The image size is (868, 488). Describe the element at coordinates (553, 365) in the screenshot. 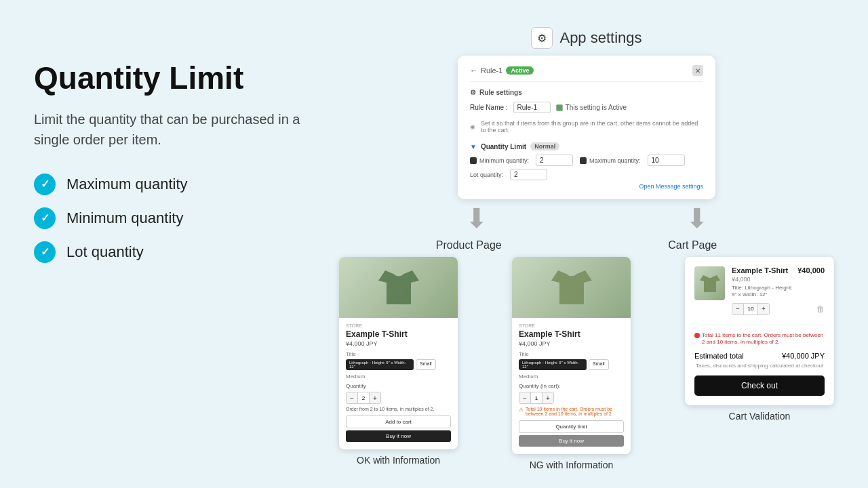

I see `tag1-ng: Lithograph - Height: 9" x Width: 12"` at that location.